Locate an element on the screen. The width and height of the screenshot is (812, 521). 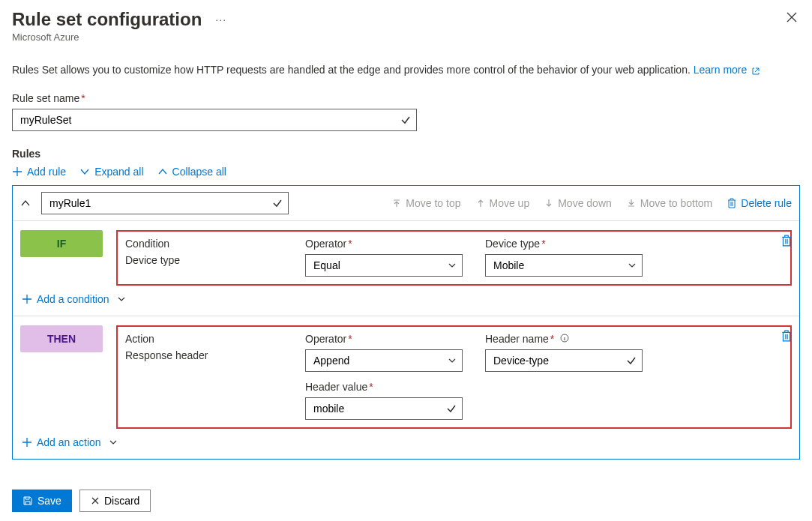
if-badge: IF is located at coordinates (61, 244).